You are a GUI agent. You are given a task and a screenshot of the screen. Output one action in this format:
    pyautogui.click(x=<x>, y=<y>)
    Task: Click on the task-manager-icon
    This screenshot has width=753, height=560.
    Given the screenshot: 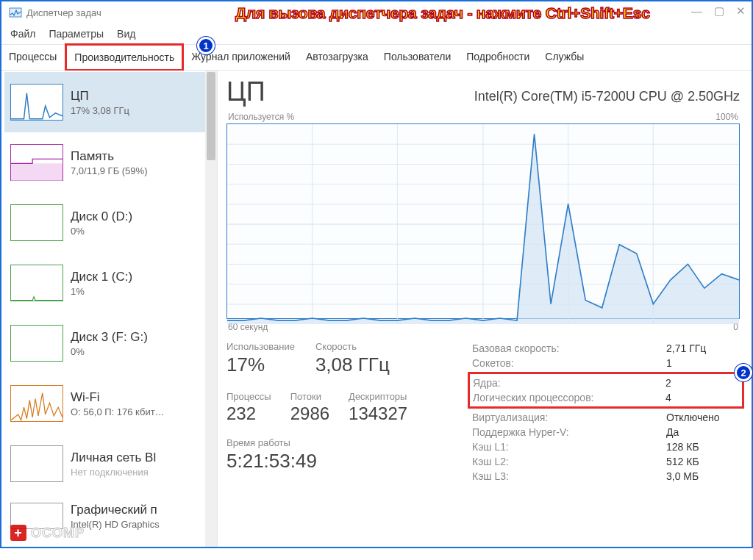 What is the action you would take?
    pyautogui.click(x=15, y=12)
    